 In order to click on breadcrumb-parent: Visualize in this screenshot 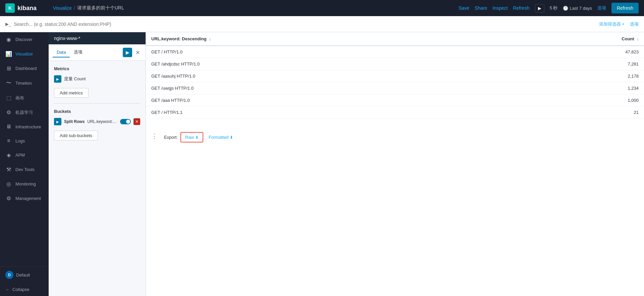, I will do `click(62, 8)`.